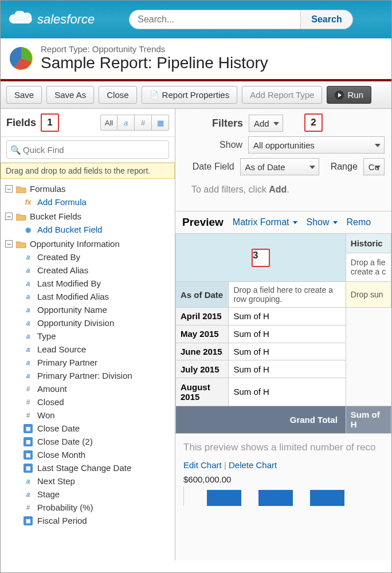 This screenshot has height=573, width=392. What do you see at coordinates (109, 123) in the screenshot?
I see `filter-all-button: All` at bounding box center [109, 123].